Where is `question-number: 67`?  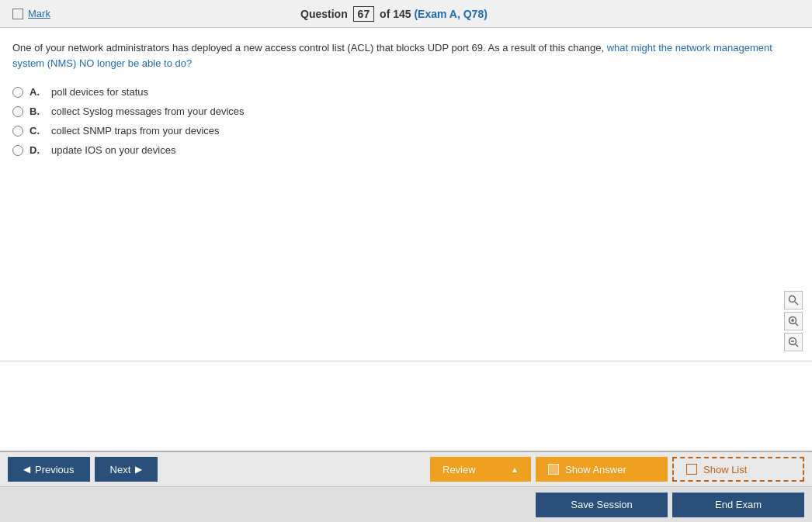
question-number: 67 is located at coordinates (364, 14).